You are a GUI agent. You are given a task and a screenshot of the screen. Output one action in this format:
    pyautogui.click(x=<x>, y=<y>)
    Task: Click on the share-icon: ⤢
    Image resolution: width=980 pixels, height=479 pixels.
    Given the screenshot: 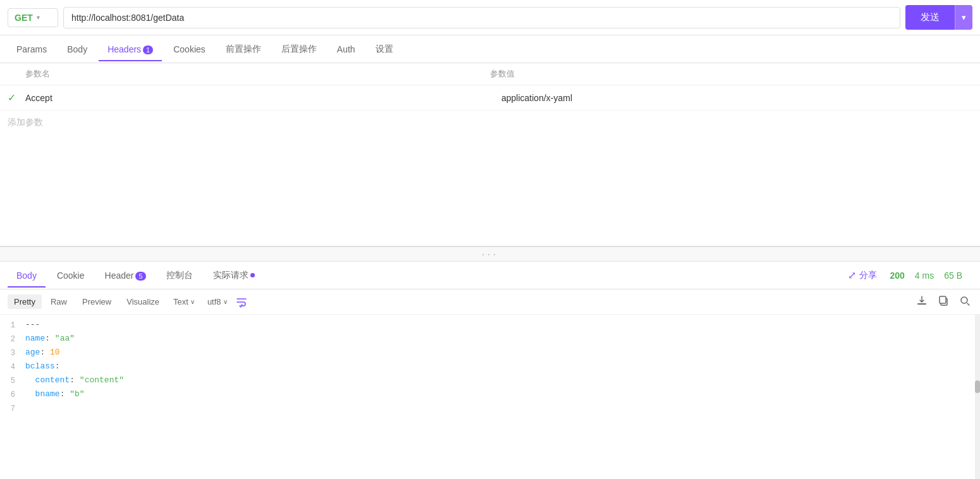 What is the action you would take?
    pyautogui.click(x=852, y=276)
    